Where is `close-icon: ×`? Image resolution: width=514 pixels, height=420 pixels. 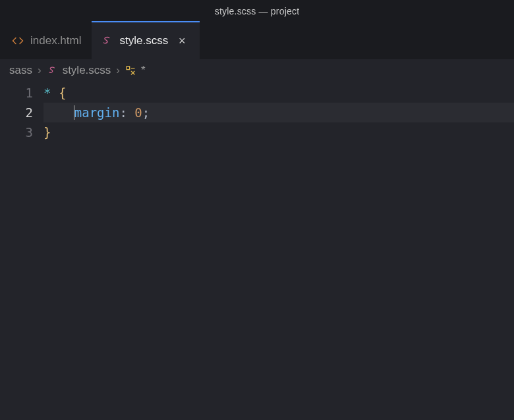
close-icon: × is located at coordinates (182, 41).